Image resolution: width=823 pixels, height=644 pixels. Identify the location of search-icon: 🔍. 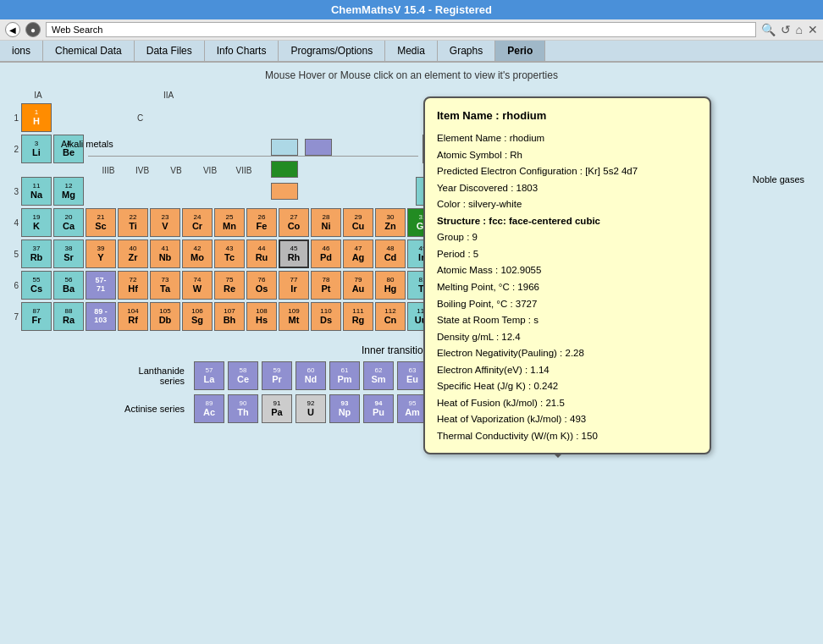
(769, 30).